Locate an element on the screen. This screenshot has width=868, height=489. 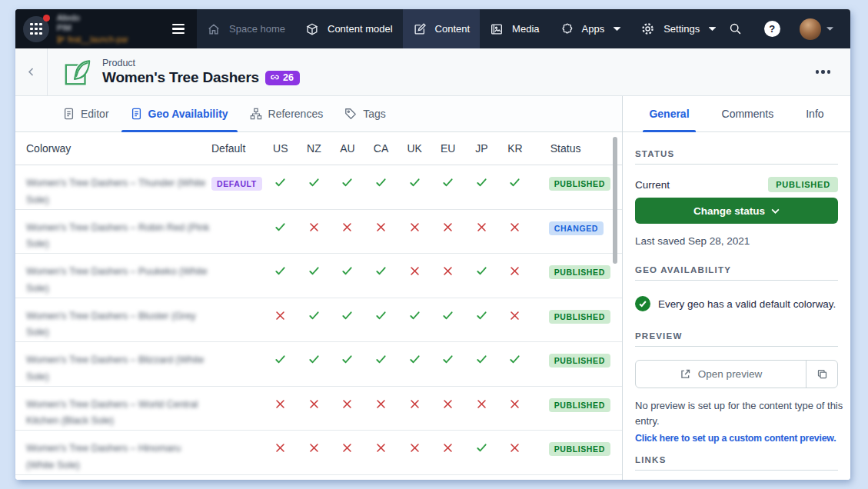
preview-setup-link: Click here to set up a custom content pr… is located at coordinates (737, 438).